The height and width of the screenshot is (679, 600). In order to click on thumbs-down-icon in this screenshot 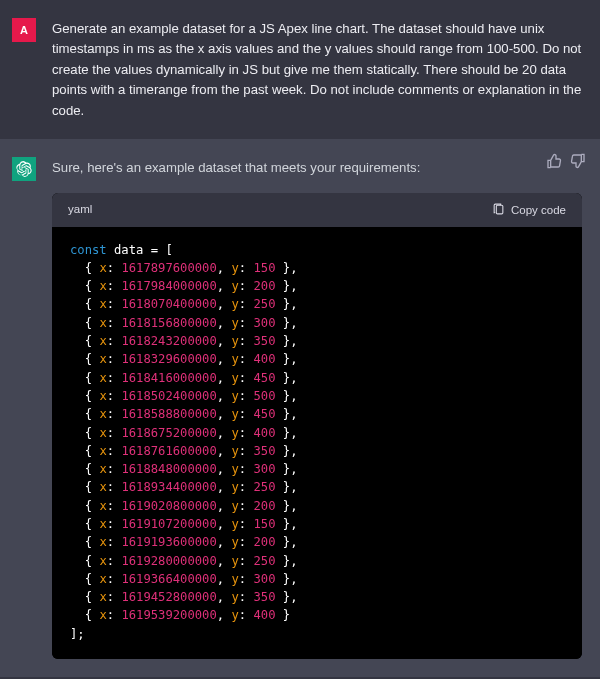, I will do `click(578, 161)`.